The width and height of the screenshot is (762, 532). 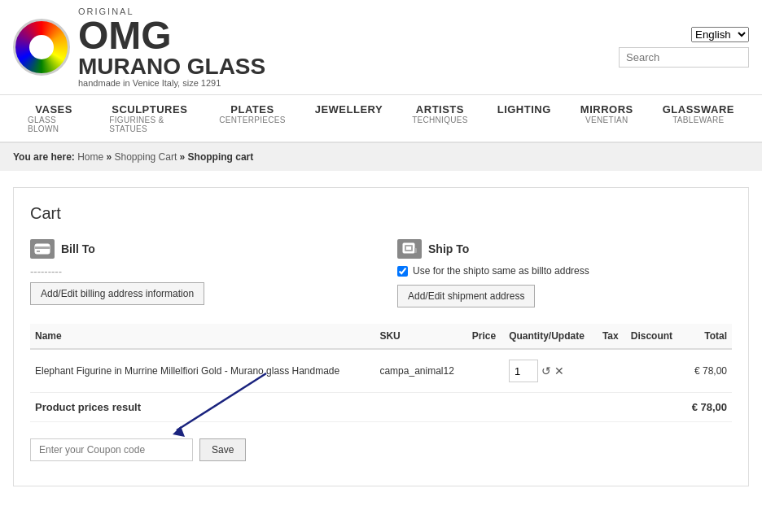 I want to click on col-price: Price, so click(x=485, y=337).